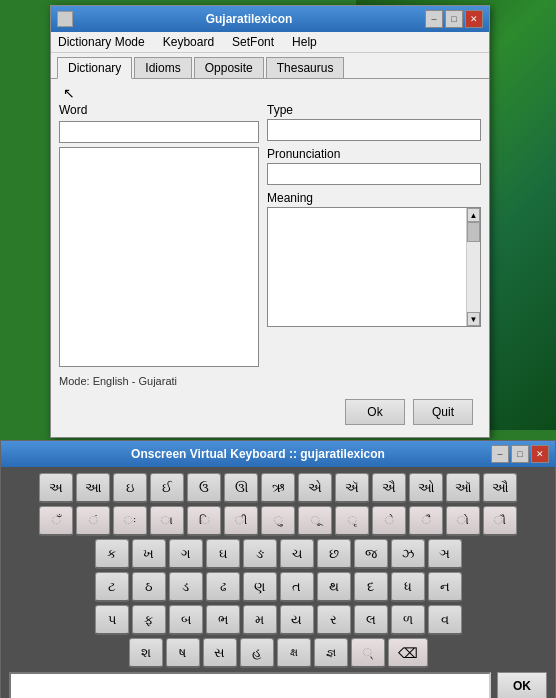 This screenshot has width=556, height=698. What do you see at coordinates (188, 42) in the screenshot?
I see `menu-keyboard: Keyboard` at bounding box center [188, 42].